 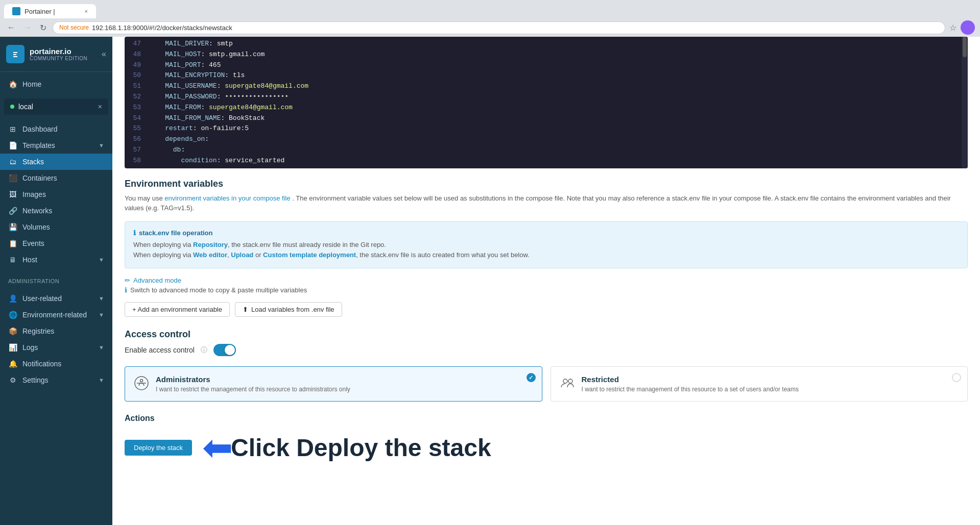 I want to click on click-annotation: ⬅ Click Deploy the stack, so click(x=347, y=447).